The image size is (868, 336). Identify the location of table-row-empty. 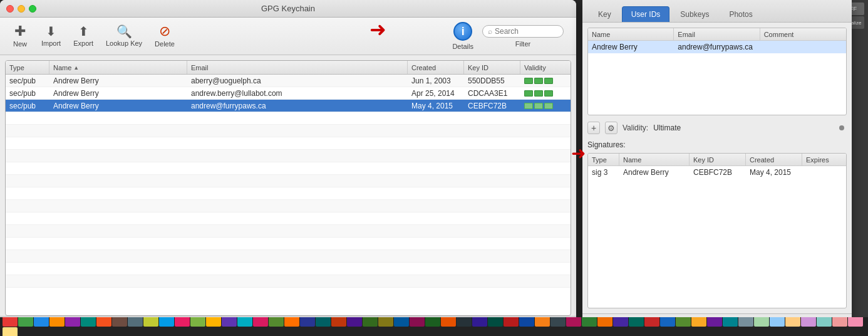
(288, 131).